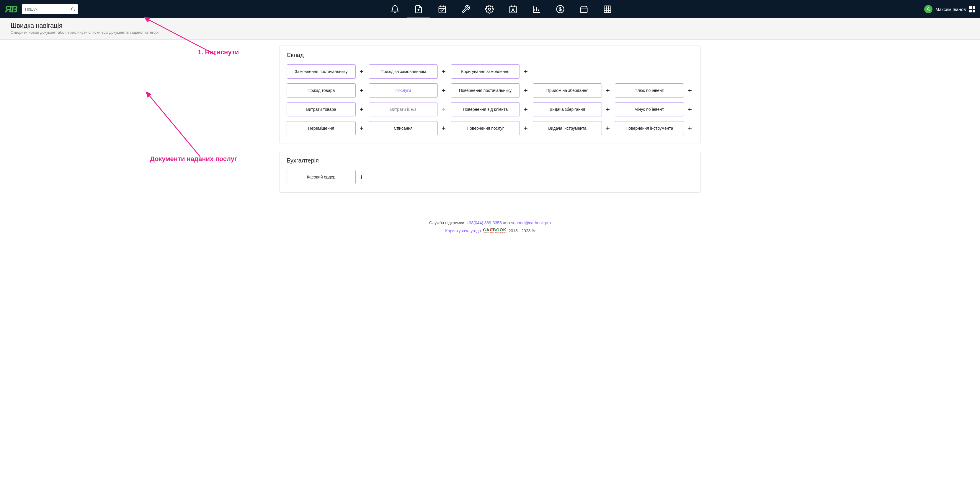  Describe the element at coordinates (572, 128) in the screenshot. I see `button-pair: Видача інструмента+` at that location.